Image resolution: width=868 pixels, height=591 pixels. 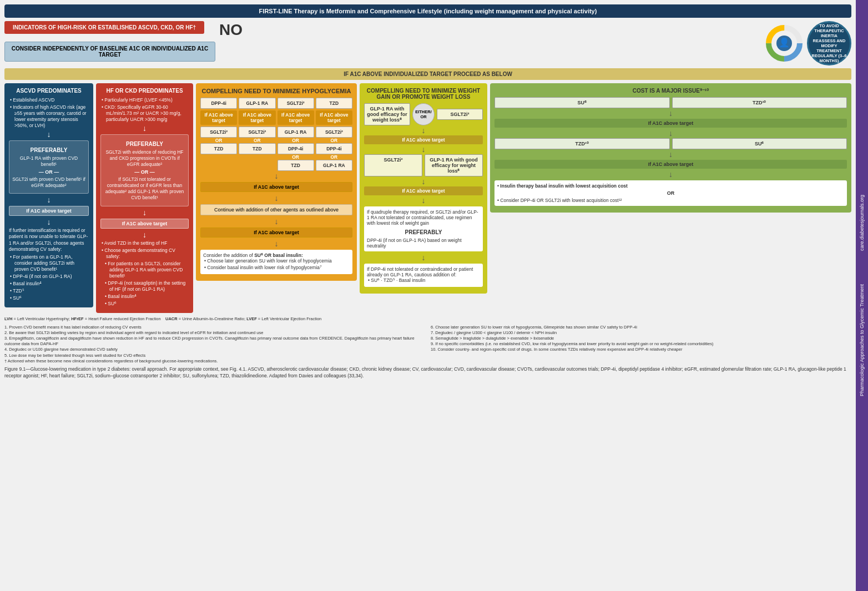 What do you see at coordinates (144, 213) in the screenshot?
I see `arrow-down-hf-2: ↓` at bounding box center [144, 213].